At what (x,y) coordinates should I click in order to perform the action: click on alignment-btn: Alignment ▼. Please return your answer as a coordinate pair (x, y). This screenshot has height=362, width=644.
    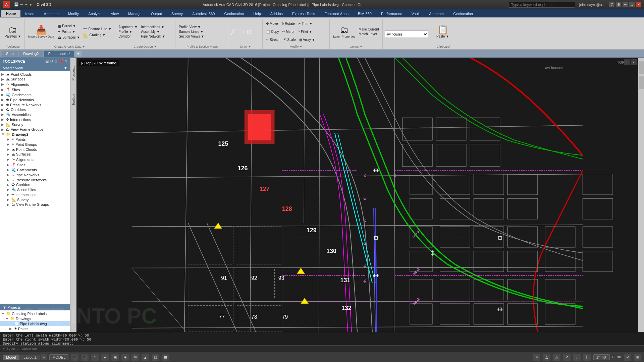
    Looking at the image, I should click on (128, 27).